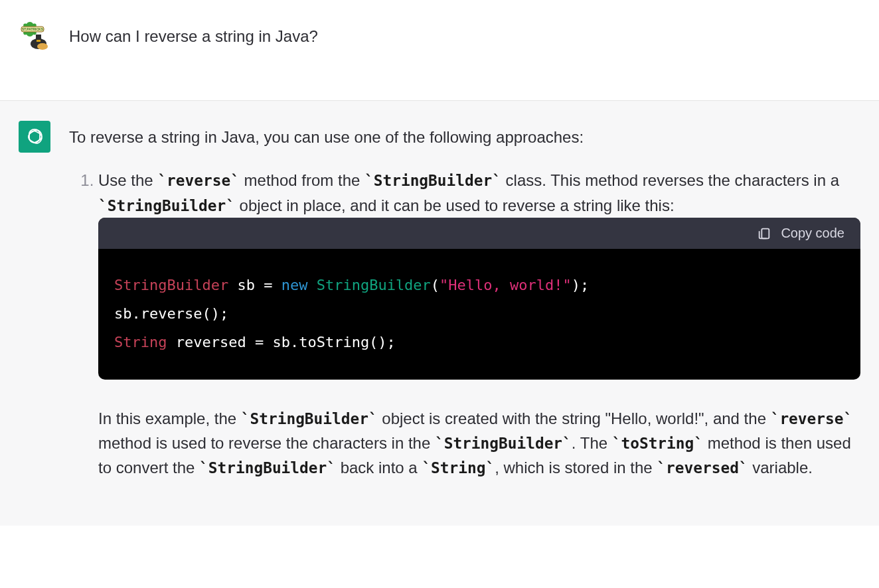  Describe the element at coordinates (671, 181) in the screenshot. I see `item1-text-c: class. This method reverses the characte…` at that location.